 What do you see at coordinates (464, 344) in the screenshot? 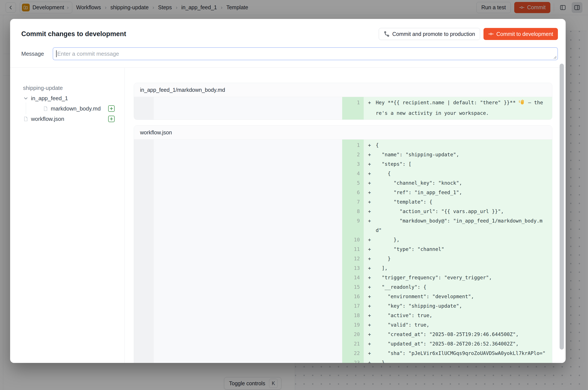
I see `code-text: "updated_at": "2025-08-26T20:26:52.36400…` at bounding box center [464, 344].